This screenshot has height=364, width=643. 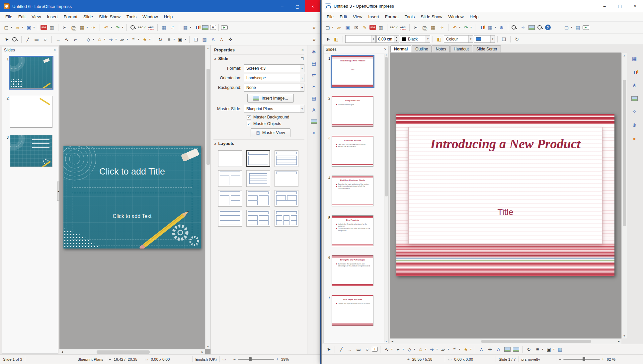 What do you see at coordinates (540, 28) in the screenshot?
I see `zoom-icon` at bounding box center [540, 28].